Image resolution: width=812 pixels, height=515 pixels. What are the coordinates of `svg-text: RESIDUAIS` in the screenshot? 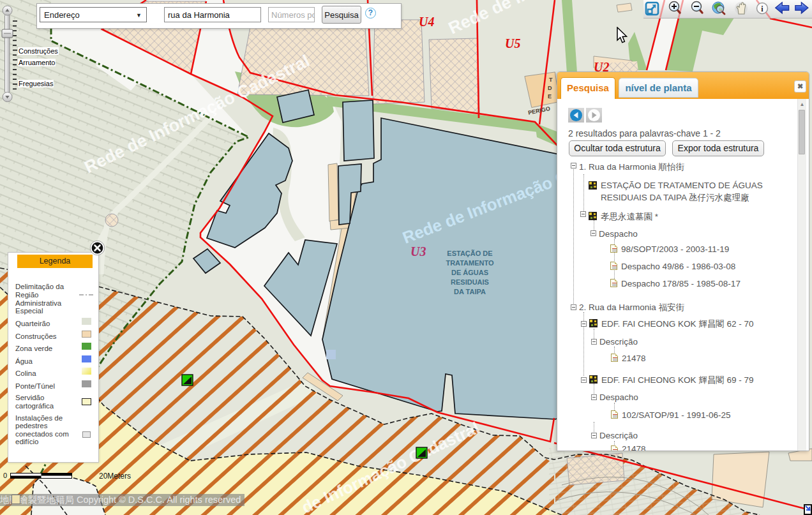 It's located at (470, 282).